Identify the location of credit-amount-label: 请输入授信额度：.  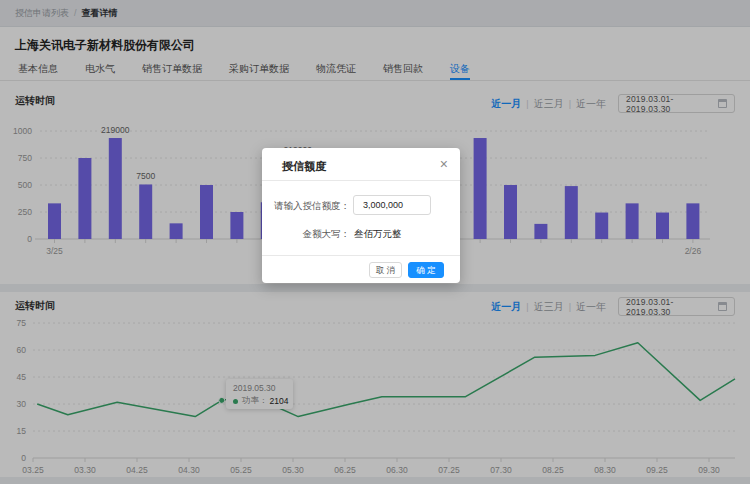
(306, 206).